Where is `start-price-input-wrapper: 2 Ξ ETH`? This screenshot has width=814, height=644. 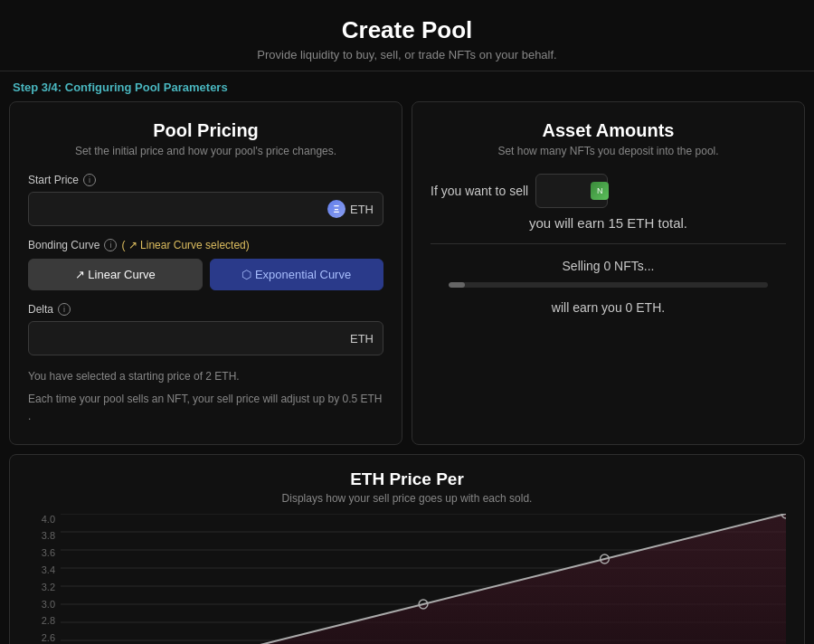
start-price-input-wrapper: 2 Ξ ETH is located at coordinates (206, 209).